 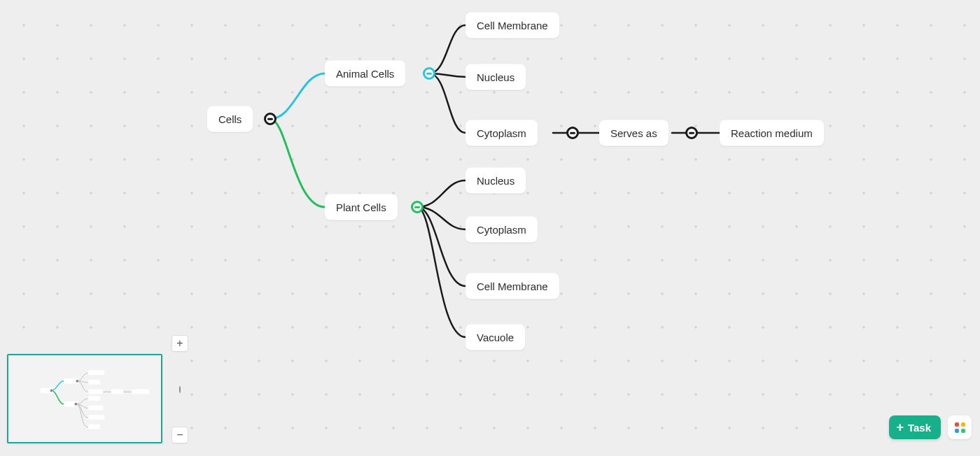 What do you see at coordinates (496, 77) in the screenshot?
I see `node-nucleus-animal: Nucleus` at bounding box center [496, 77].